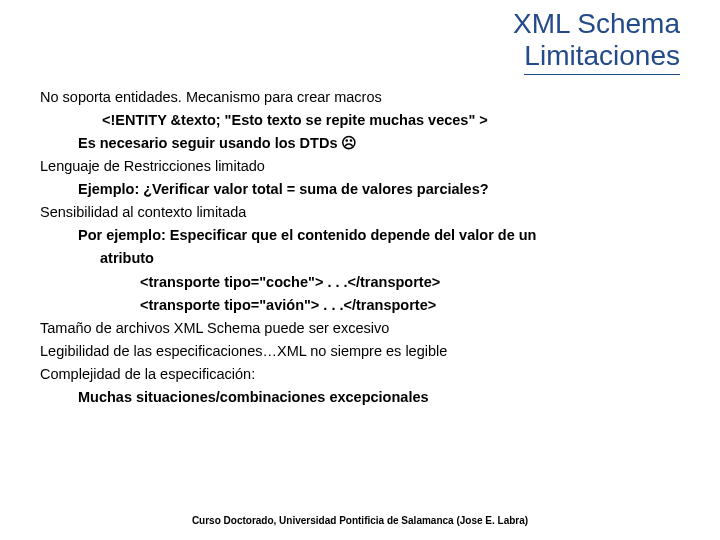 Image resolution: width=720 pixels, height=540 pixels. Describe the element at coordinates (370, 374) in the screenshot. I see `line-complexity: Complejidad de la especificación:` at that location.